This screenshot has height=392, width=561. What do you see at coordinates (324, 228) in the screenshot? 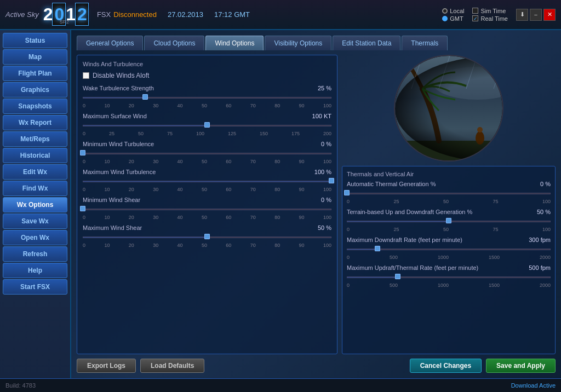
I see `slider-value-5: 50 %` at bounding box center [324, 228].